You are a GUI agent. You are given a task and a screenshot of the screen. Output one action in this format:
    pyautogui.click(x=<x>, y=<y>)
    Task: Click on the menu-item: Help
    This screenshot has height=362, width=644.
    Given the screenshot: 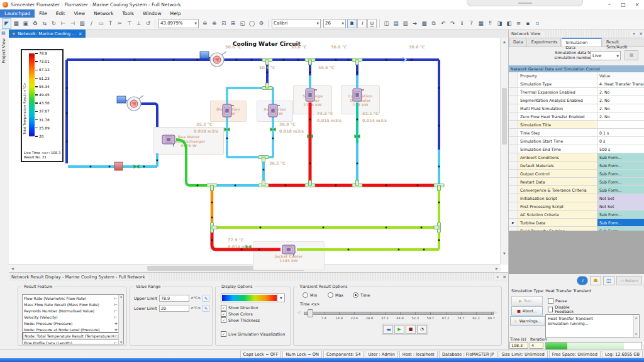 What is the action you would take?
    pyautogui.click(x=176, y=14)
    